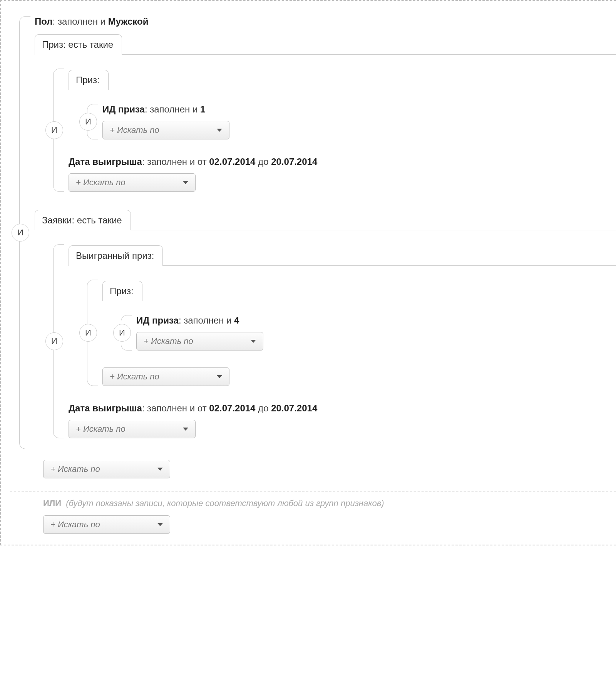  I want to click on wonprize-label: Выигранный приз, so click(114, 256).